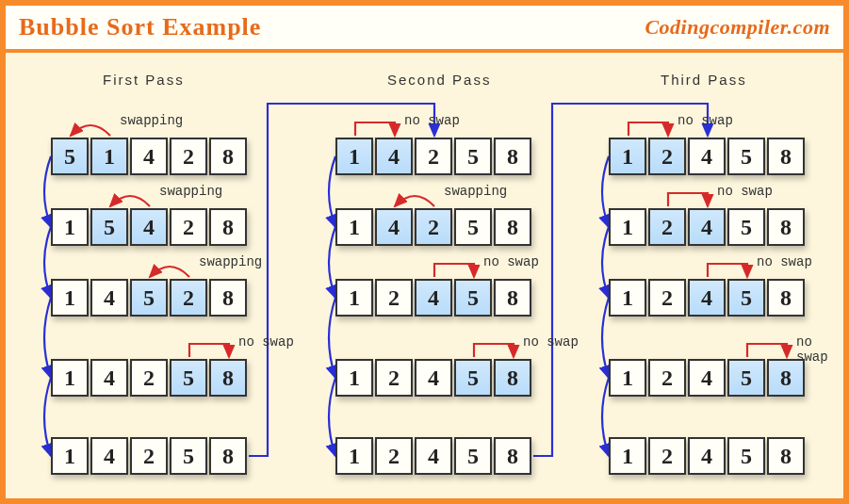 Image resolution: width=849 pixels, height=504 pixels. What do you see at coordinates (143, 79) in the screenshot?
I see `pass-title: First Pass` at bounding box center [143, 79].